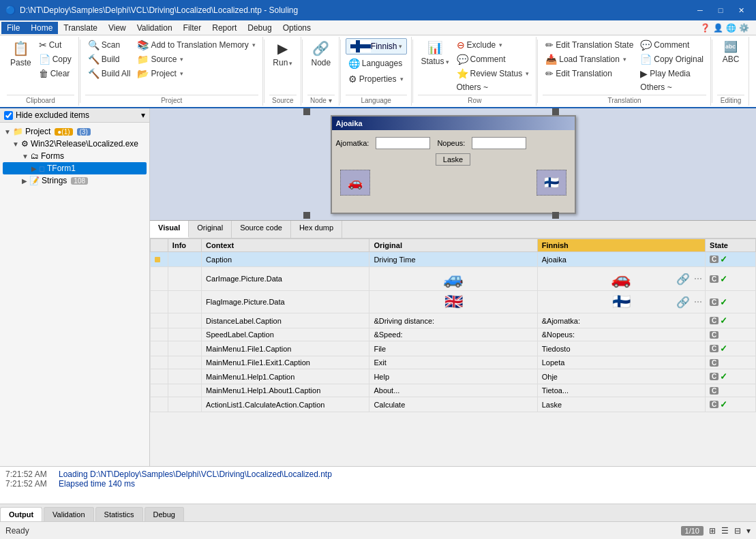 The width and height of the screenshot is (756, 539). I want to click on table-row: MainMenu1.Help1.About1.Caption About... …, so click(453, 391).